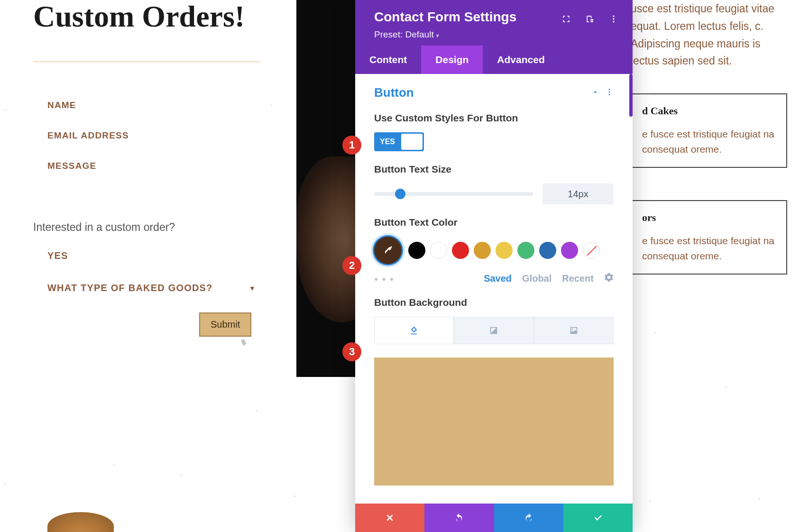 The width and height of the screenshot is (809, 532). Describe the element at coordinates (400, 194) in the screenshot. I see `slider-thumb` at that location.